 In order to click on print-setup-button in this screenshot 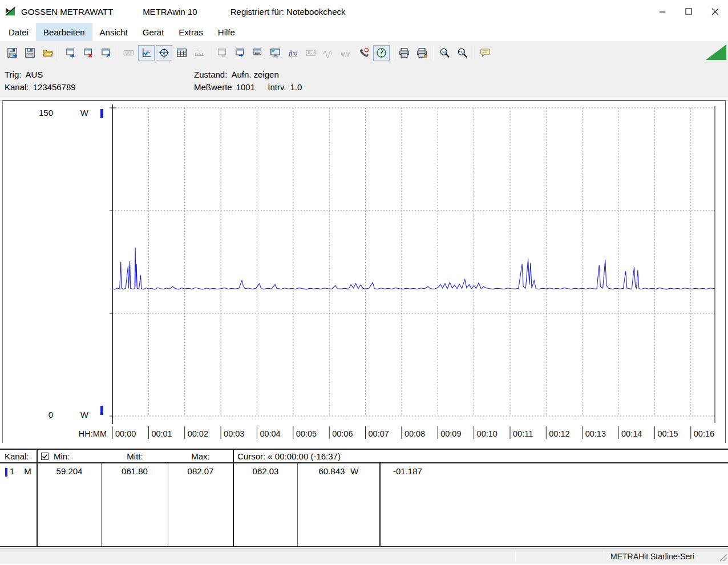, I will do `click(422, 53)`.